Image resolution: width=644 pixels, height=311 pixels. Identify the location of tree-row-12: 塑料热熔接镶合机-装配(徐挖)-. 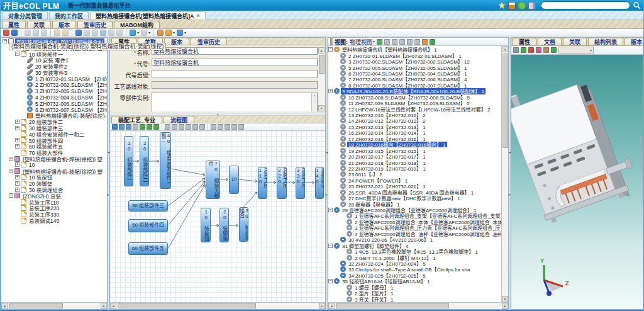
(55, 116).